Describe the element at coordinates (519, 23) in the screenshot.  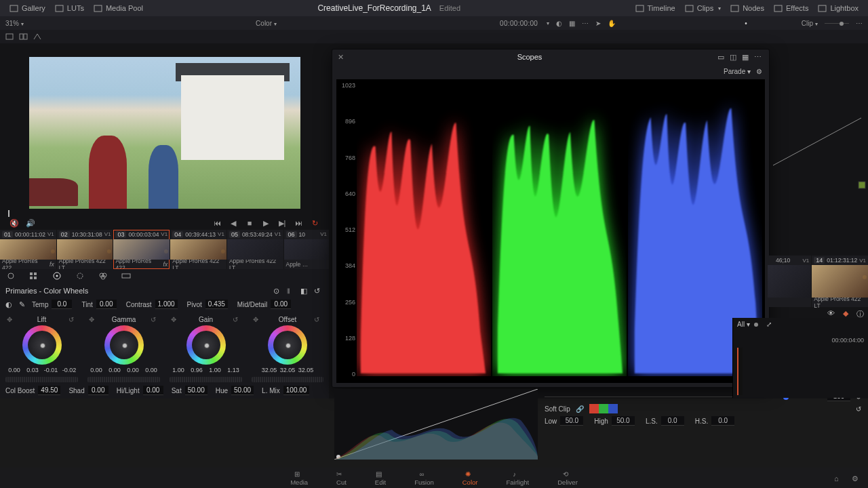
I see `viewer-timecode: 00:00:00:00` at that location.